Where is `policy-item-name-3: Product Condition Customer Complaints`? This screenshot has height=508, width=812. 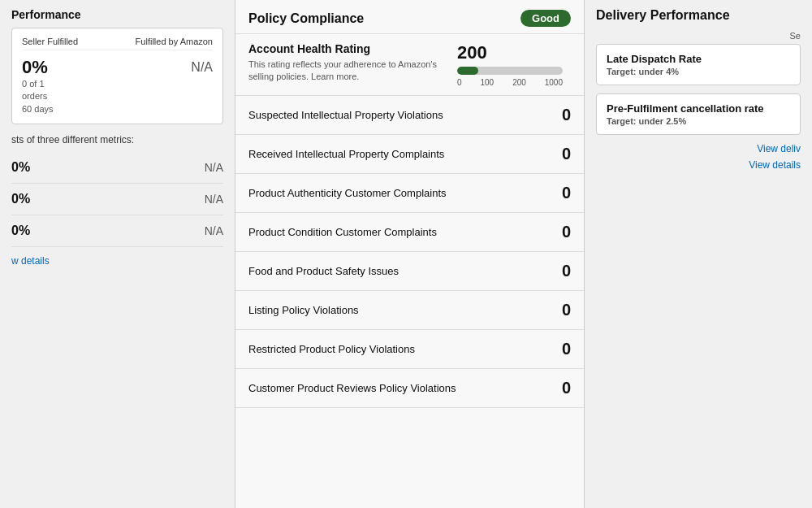 policy-item-name-3: Product Condition Customer Complaints is located at coordinates (398, 232).